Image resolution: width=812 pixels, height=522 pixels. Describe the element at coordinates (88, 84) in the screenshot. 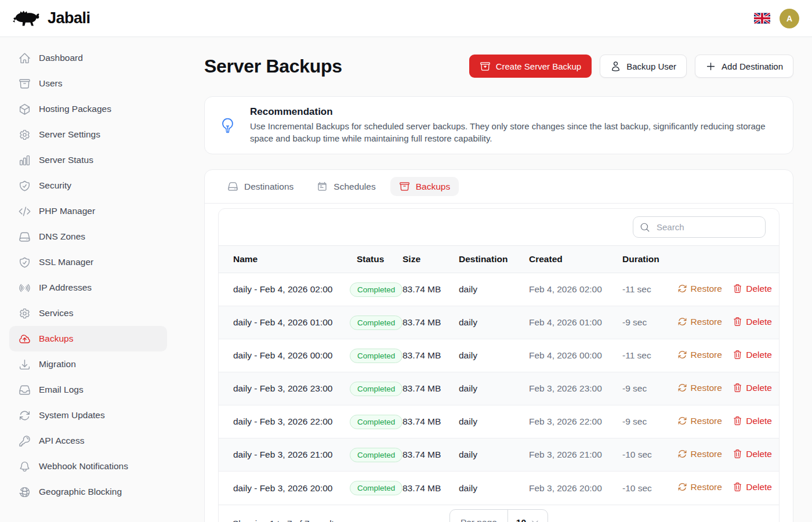

I see `sidebar-item-users: Users` at that location.